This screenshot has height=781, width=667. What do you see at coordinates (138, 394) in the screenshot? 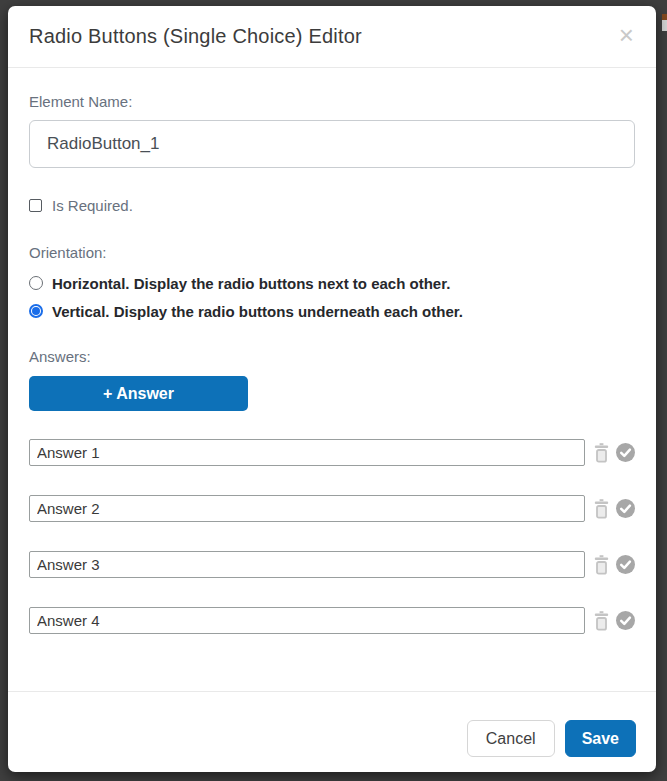
I see `add-answer-button: + Answer` at bounding box center [138, 394].